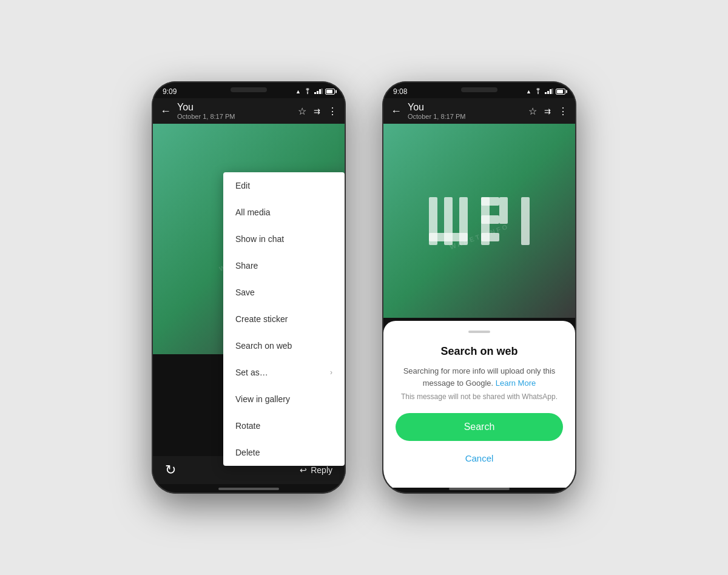  What do you see at coordinates (479, 111) in the screenshot?
I see `top-bar-2: ← You October 1, 8:17 PM ☆ ⇉ ⋮` at bounding box center [479, 111].